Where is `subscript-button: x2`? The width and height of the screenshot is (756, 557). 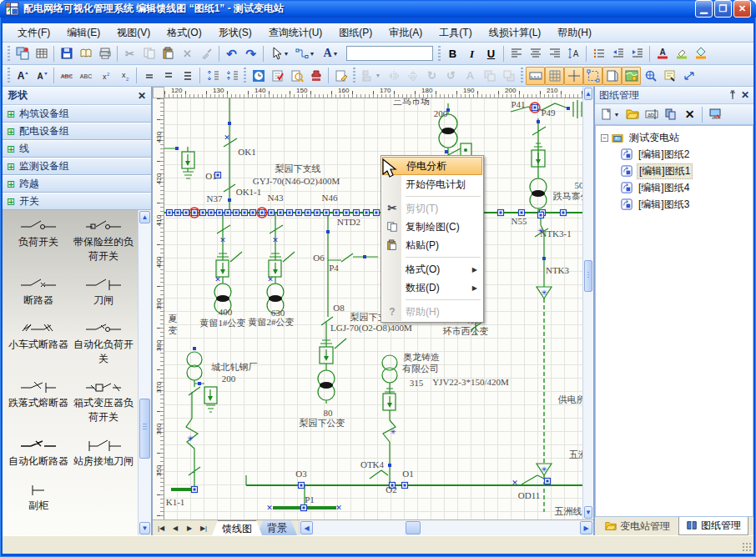
subscript-button: x2 is located at coordinates (123, 76).